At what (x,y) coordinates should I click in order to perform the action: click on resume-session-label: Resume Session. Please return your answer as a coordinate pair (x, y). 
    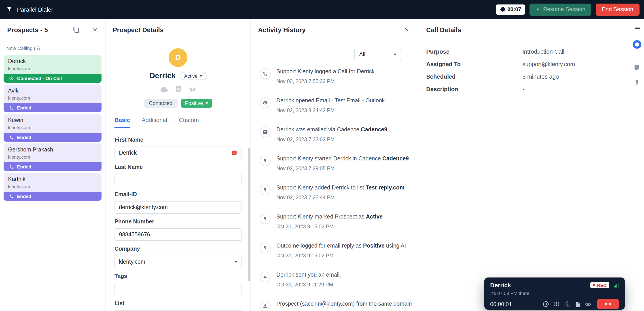
    Looking at the image, I should click on (564, 9).